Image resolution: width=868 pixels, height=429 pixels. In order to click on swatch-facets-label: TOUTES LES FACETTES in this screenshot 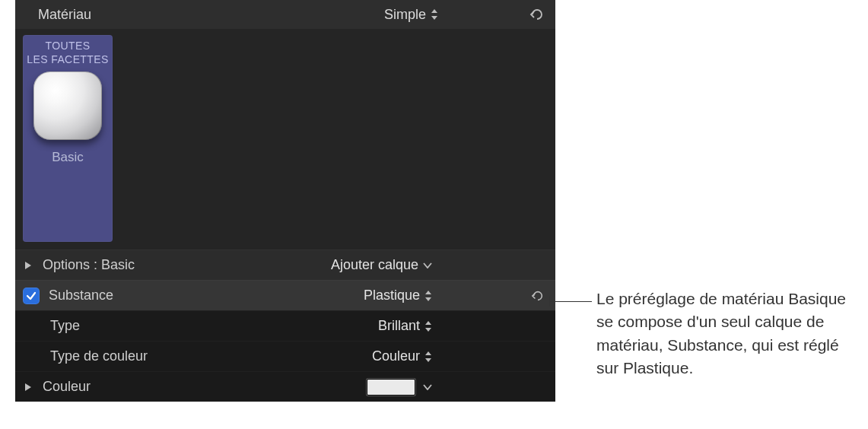, I will do `click(68, 53)`.